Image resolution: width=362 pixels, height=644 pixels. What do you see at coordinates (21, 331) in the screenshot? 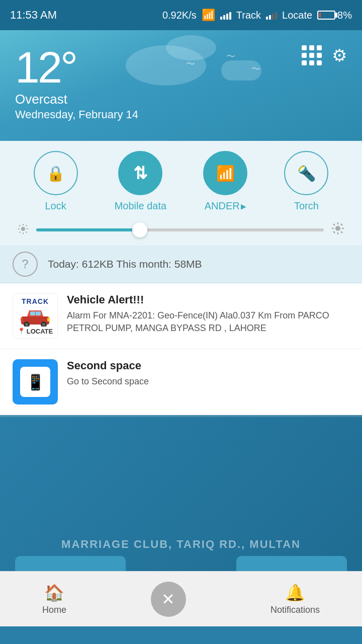
I see `locate-icon-small: 📍` at bounding box center [21, 331].